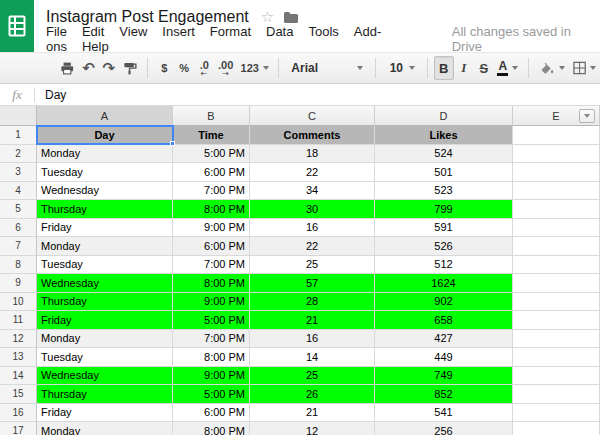  I want to click on print-button, so click(67, 68).